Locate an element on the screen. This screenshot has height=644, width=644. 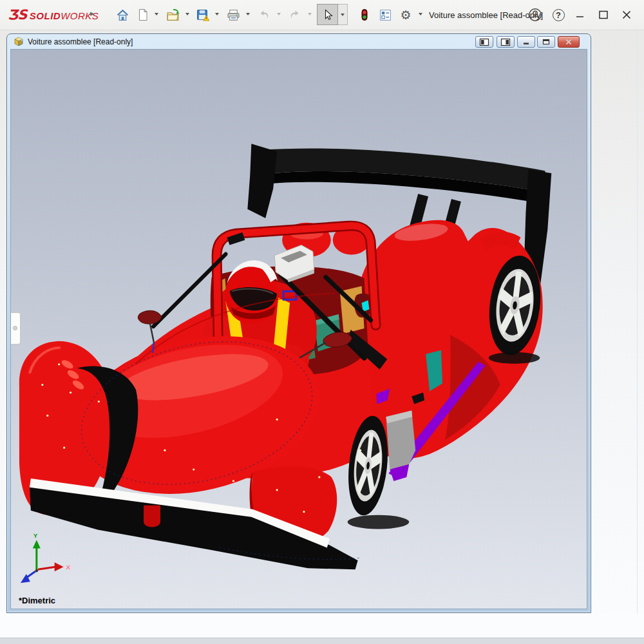
redo-button is located at coordinates (295, 15).